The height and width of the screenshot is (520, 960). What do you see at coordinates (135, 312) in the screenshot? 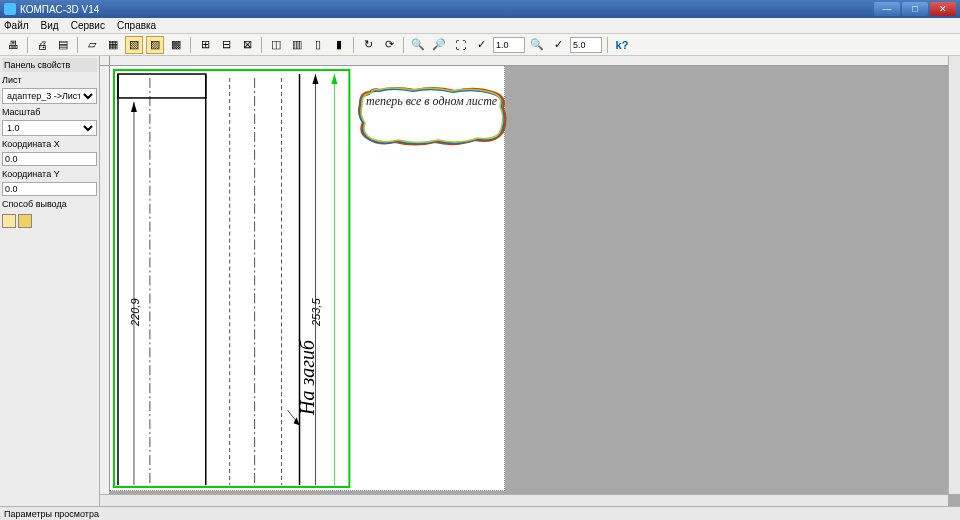
I see `dimension-text-1: 220,9` at bounding box center [135, 312].